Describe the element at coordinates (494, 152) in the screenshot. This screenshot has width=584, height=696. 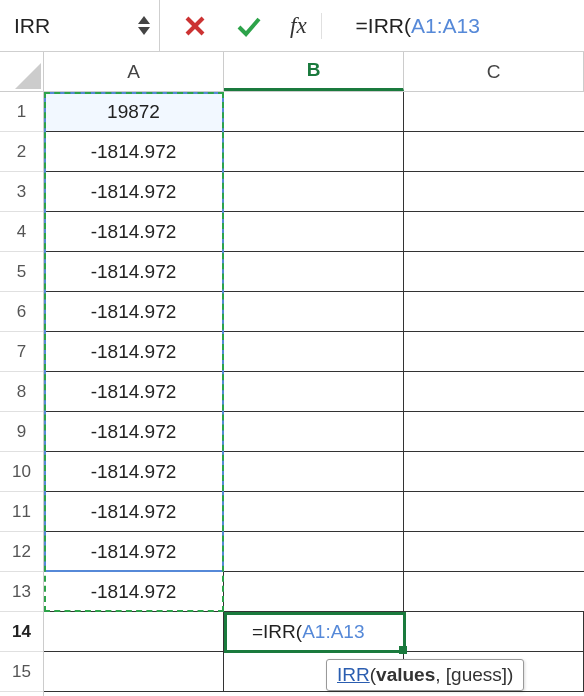
I see `cell-c2` at that location.